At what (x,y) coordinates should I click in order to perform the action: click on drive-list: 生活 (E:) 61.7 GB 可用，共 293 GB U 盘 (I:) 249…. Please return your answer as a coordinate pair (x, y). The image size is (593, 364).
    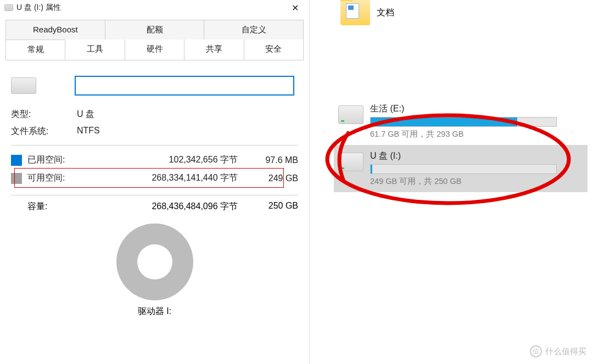
    Looking at the image, I should click on (461, 145).